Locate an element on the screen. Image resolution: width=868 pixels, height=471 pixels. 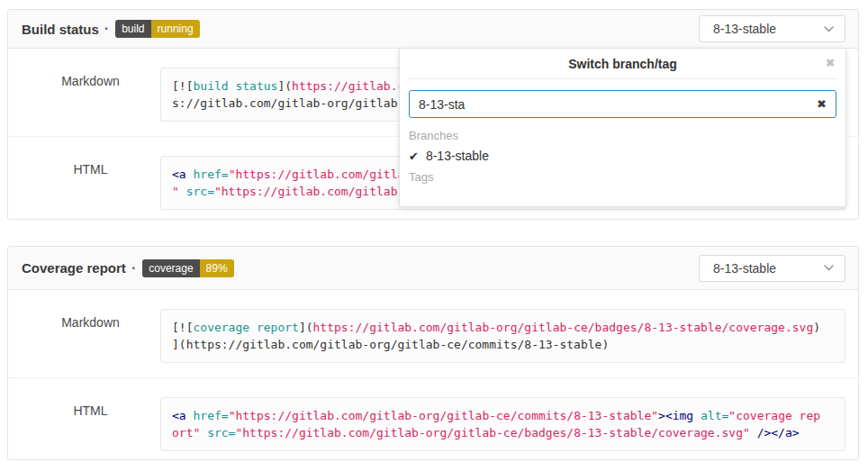
build-status-badge: build running is located at coordinates (157, 29).